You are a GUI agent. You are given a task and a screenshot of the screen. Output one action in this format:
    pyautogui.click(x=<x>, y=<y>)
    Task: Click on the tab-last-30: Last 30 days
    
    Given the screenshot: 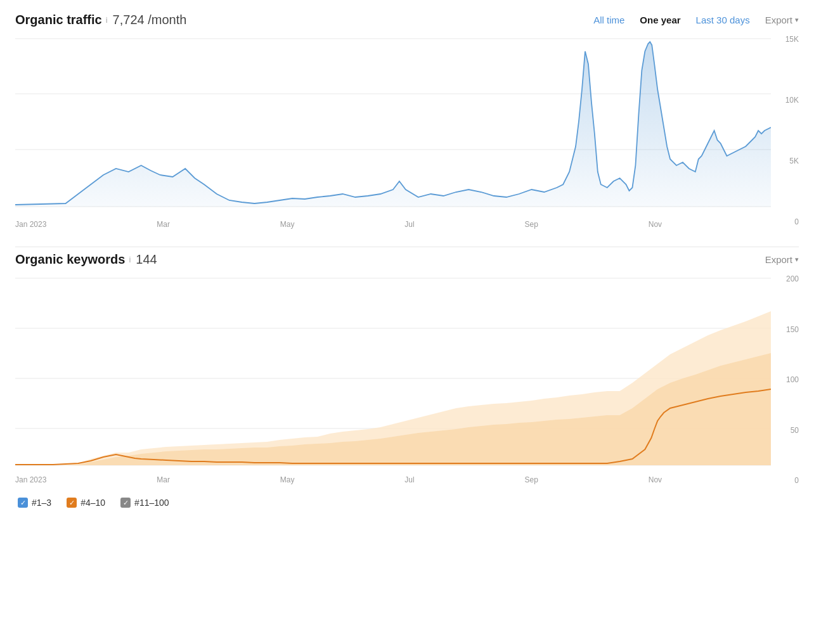 What is the action you would take?
    pyautogui.click(x=723, y=20)
    